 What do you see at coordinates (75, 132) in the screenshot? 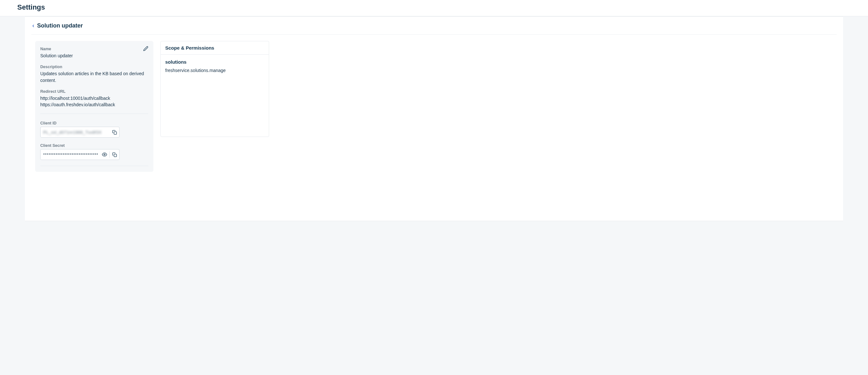
I see `client-id-value: PL_xxl_d071nr1988_Txx8f3X` at bounding box center [75, 132].